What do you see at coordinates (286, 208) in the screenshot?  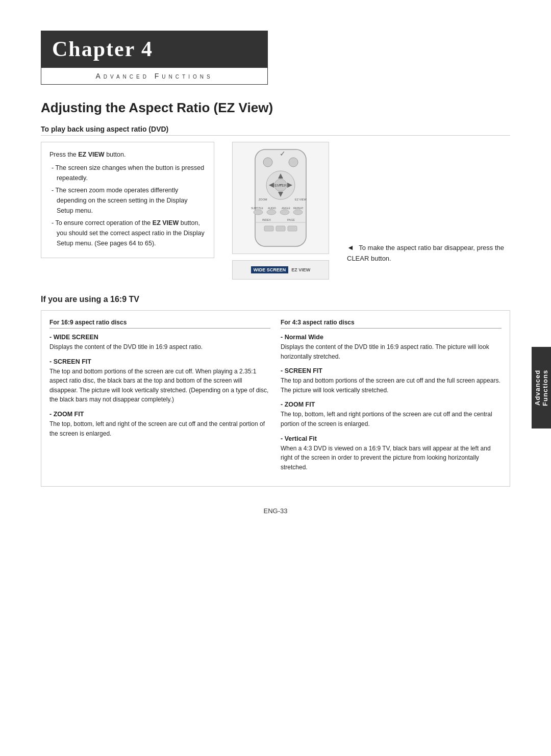 I see `svg-text: ANGLE` at bounding box center [286, 208].